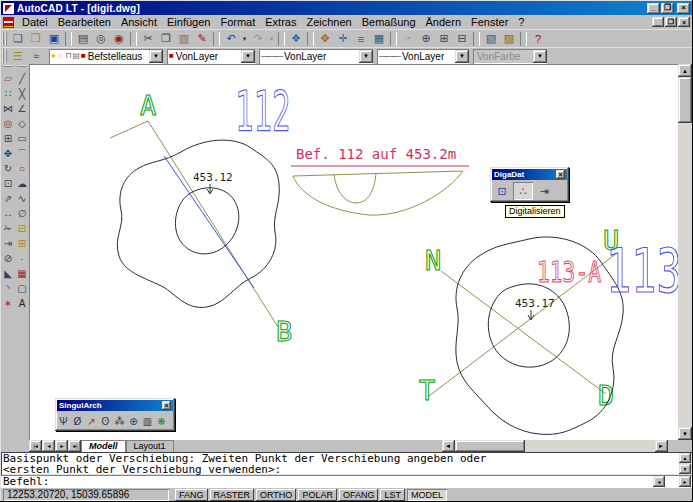  What do you see at coordinates (8, 22) in the screenshot?
I see `document-icon` at bounding box center [8, 22].